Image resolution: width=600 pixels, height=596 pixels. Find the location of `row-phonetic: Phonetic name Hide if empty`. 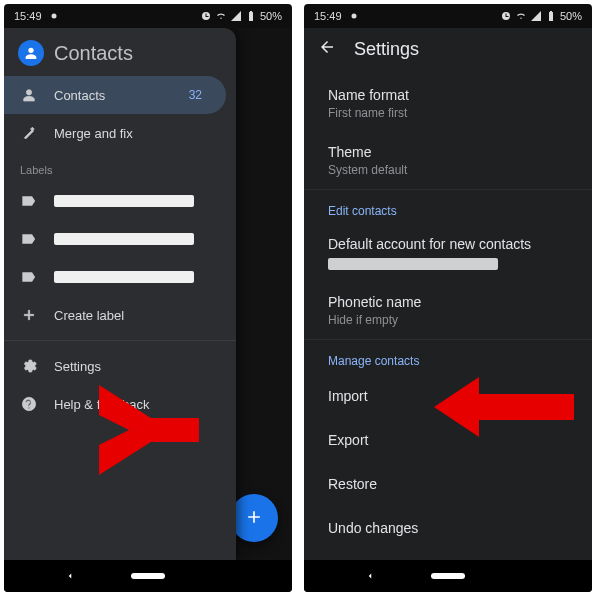

row-phonetic: Phonetic name Hide if empty is located at coordinates (448, 311).